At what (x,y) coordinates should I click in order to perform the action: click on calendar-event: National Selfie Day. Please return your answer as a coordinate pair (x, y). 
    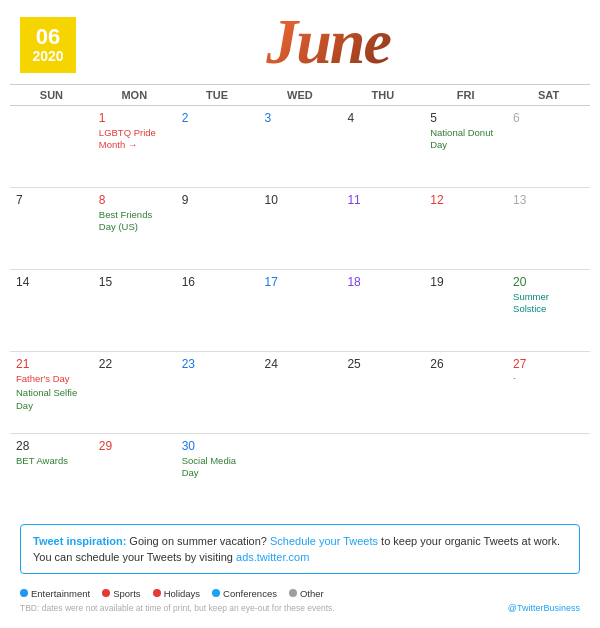
    Looking at the image, I should click on (52, 400).